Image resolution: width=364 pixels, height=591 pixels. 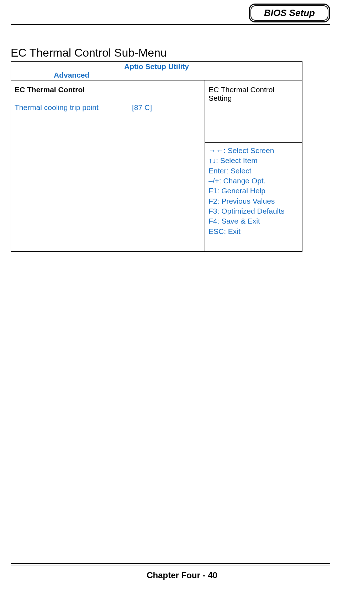 I want to click on key-hint: F1: General Help, so click(x=253, y=191).